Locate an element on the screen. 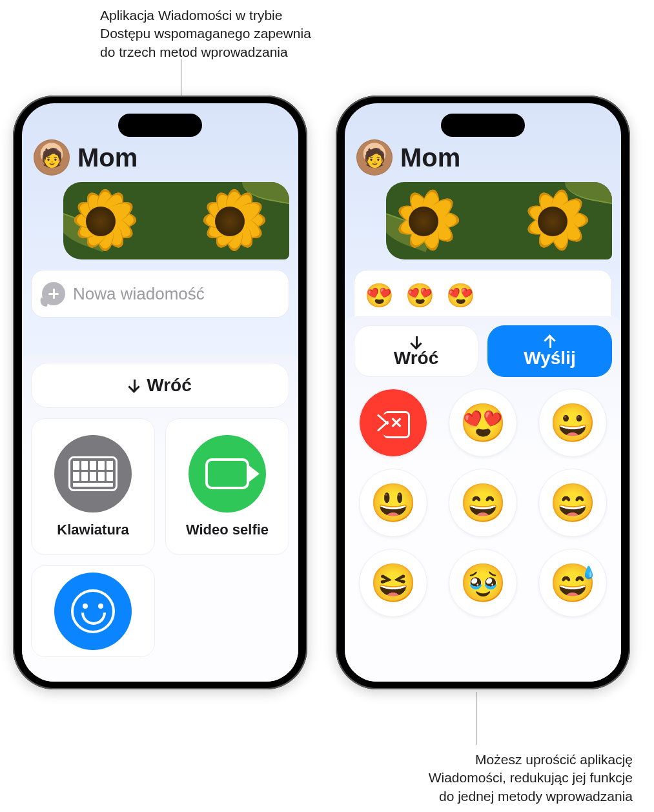 This screenshot has height=812, width=654. emoji-key: 😍 is located at coordinates (483, 423).